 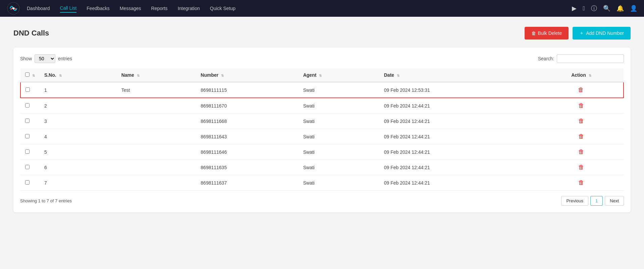 I want to click on sort-arrows-action: ⇅, so click(x=590, y=76).